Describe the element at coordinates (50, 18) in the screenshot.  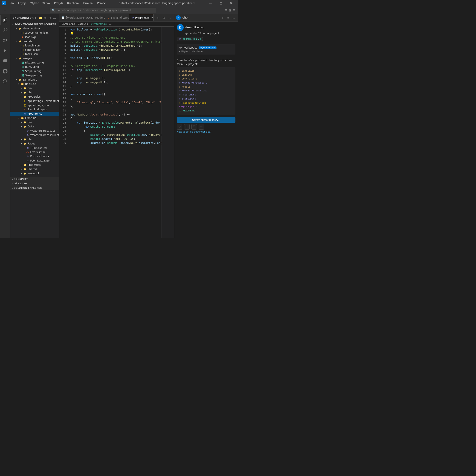
I see `collapse-icon: ⊟` at that location.